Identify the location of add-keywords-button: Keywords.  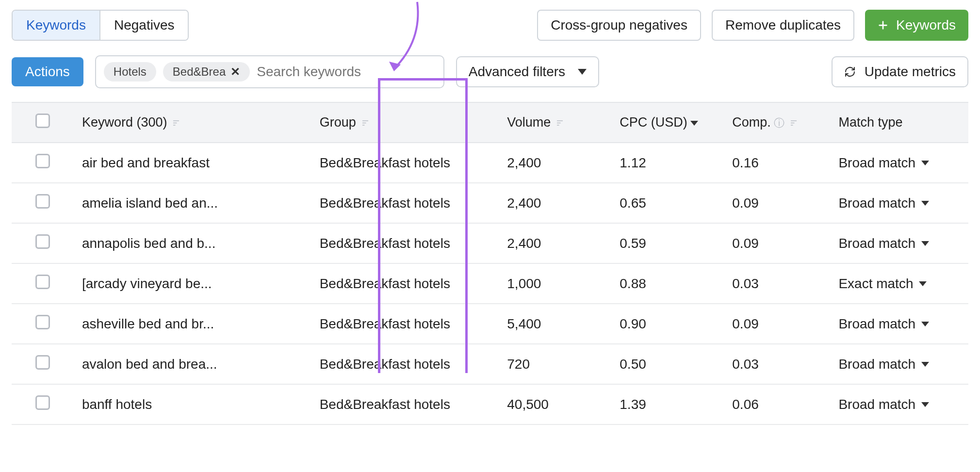
(917, 25).